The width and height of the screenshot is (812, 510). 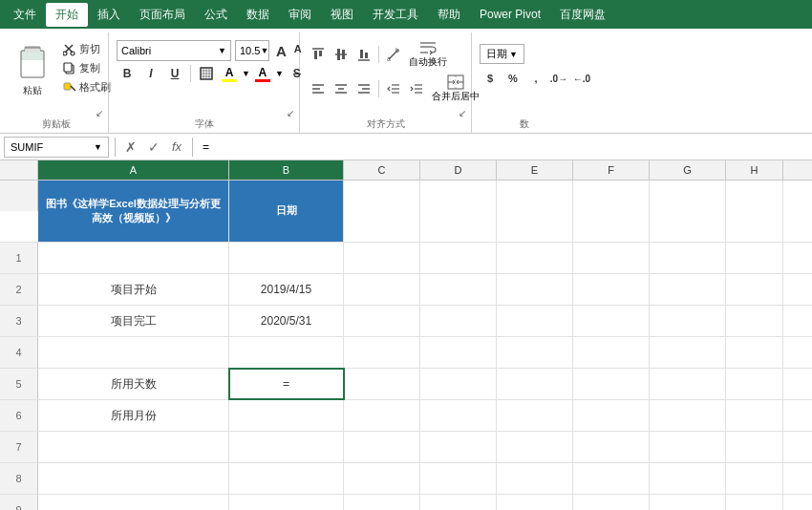 I want to click on cell-8-e, so click(x=535, y=478).